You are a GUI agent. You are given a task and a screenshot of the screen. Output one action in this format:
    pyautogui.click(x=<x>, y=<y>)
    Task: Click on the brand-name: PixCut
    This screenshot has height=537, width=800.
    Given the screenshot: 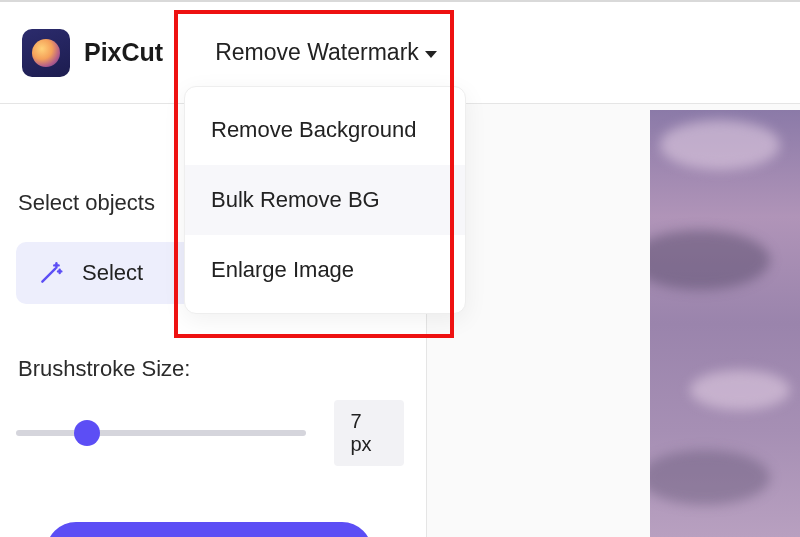 What is the action you would take?
    pyautogui.click(x=124, y=52)
    